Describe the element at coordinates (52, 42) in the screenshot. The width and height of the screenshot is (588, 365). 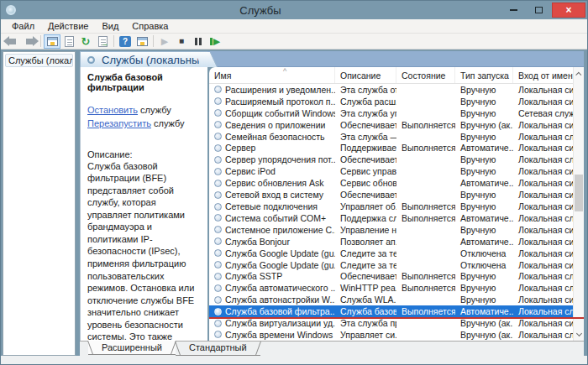
I see `show-console-tree-button` at that location.